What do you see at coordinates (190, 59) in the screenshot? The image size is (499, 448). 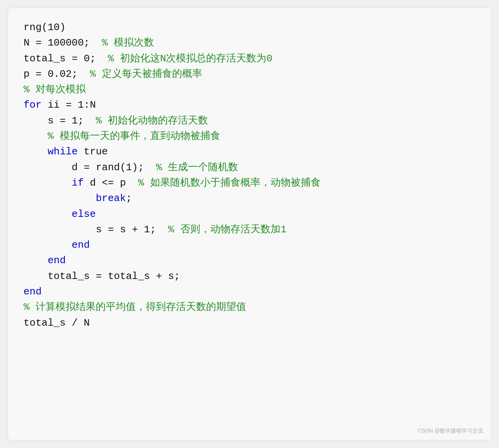 I see `comment-text: % 初始化这N次模拟总的存活天数为0` at bounding box center [190, 59].